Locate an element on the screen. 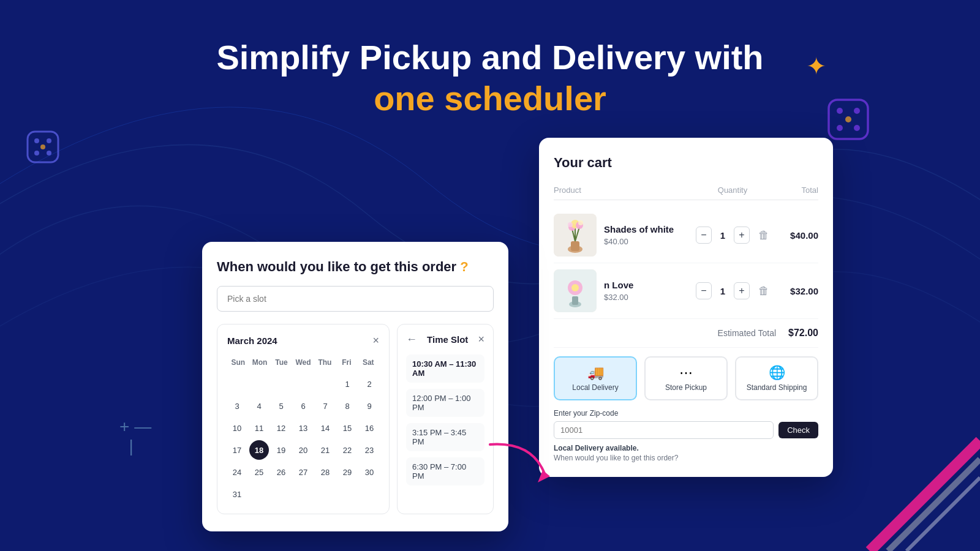 The width and height of the screenshot is (980, 551). calendar-day-cell: 26 is located at coordinates (281, 472).